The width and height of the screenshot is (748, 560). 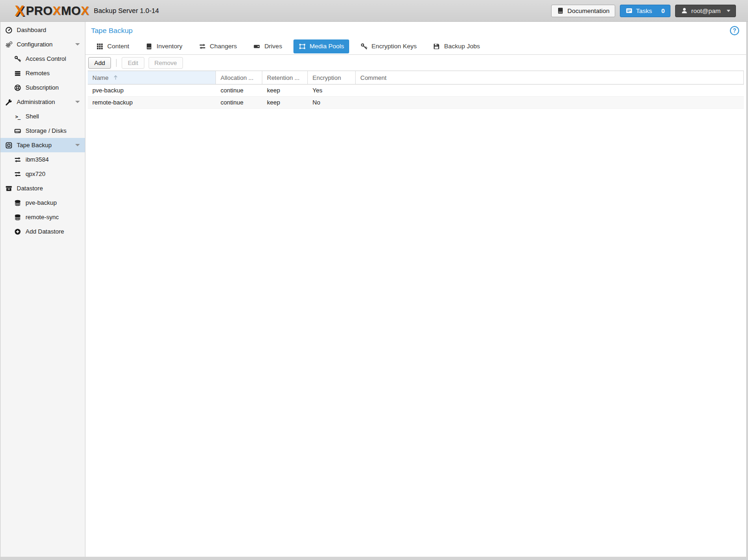 What do you see at coordinates (43, 174) in the screenshot?
I see `sidebar-item-qpx720: qpx720` at bounding box center [43, 174].